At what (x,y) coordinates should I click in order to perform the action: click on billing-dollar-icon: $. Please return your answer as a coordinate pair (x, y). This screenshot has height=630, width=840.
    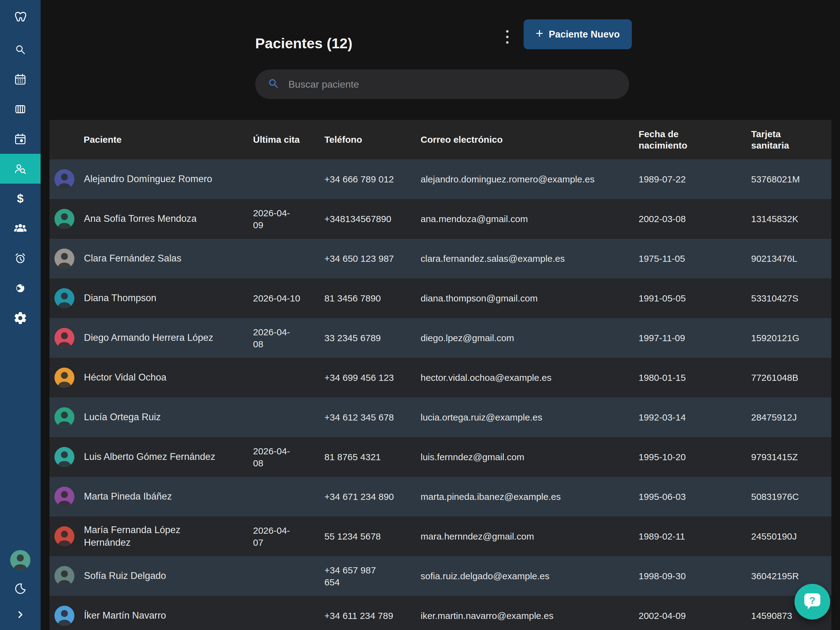
    Looking at the image, I should click on (21, 199).